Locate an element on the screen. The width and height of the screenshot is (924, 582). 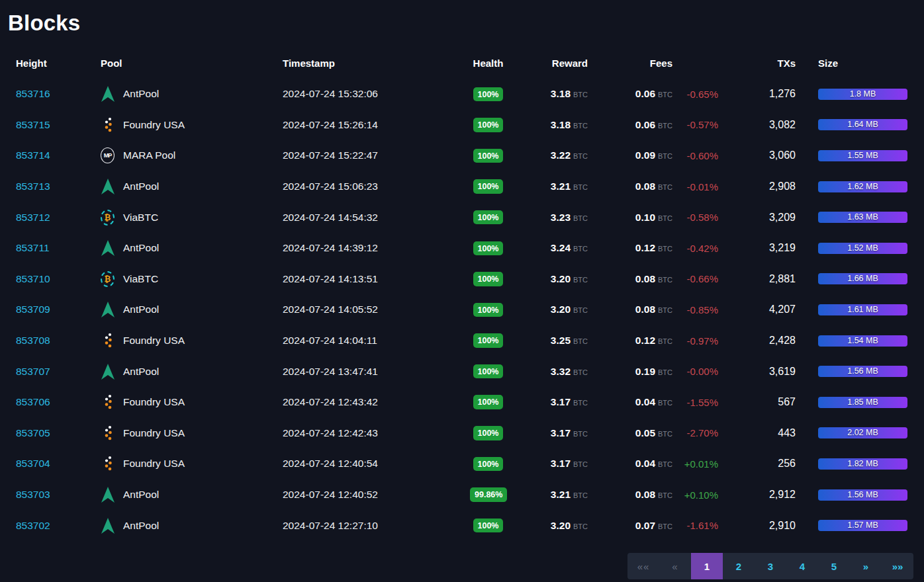
block-tx-count: 4,207 is located at coordinates (757, 310).